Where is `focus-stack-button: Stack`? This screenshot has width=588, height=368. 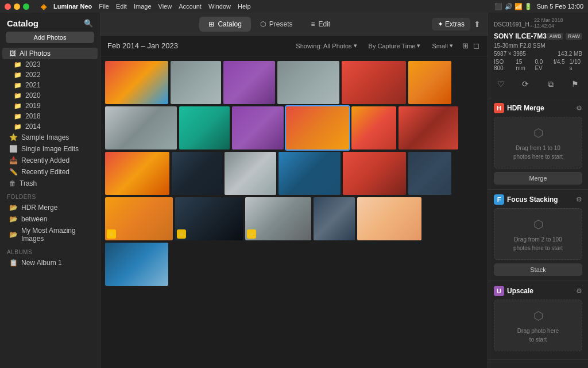 focus-stack-button: Stack is located at coordinates (538, 270).